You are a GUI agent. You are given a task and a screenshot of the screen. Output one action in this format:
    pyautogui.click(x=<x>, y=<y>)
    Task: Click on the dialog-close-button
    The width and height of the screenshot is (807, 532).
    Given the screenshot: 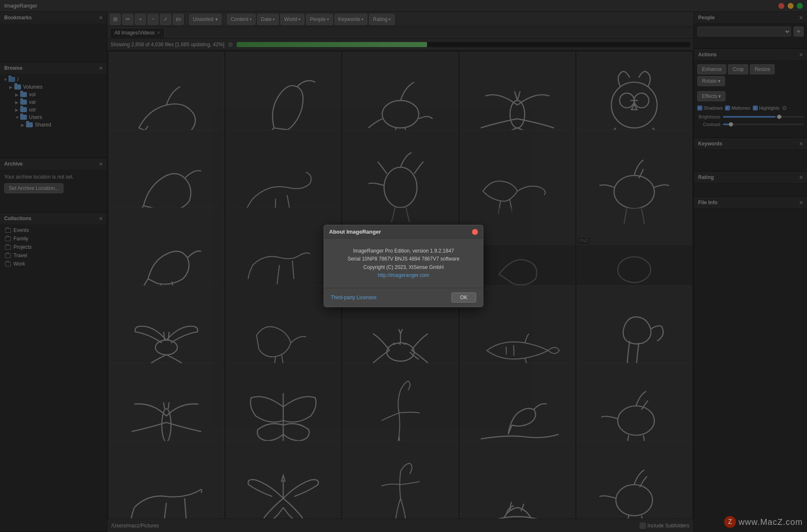 What is the action you would take?
    pyautogui.click(x=475, y=232)
    